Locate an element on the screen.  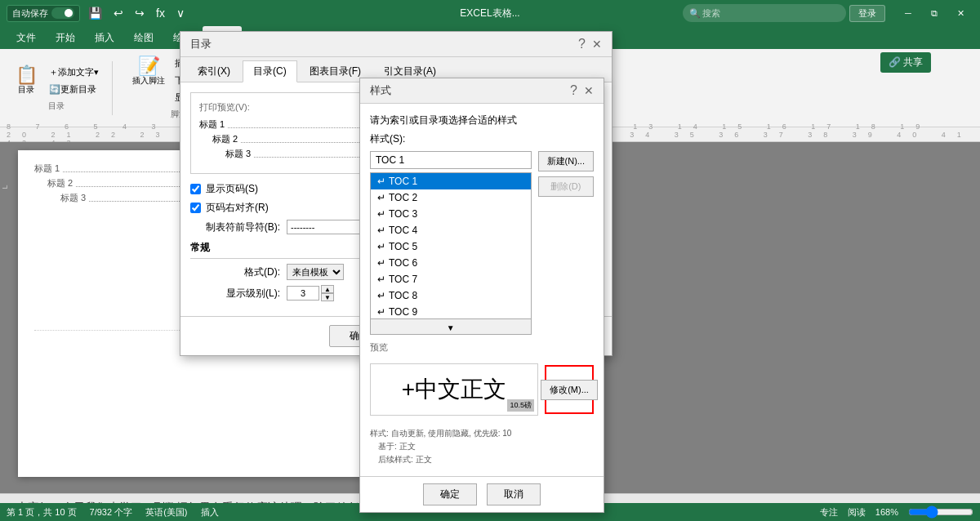
level-spin: ▲ ▼ is located at coordinates (310, 293).